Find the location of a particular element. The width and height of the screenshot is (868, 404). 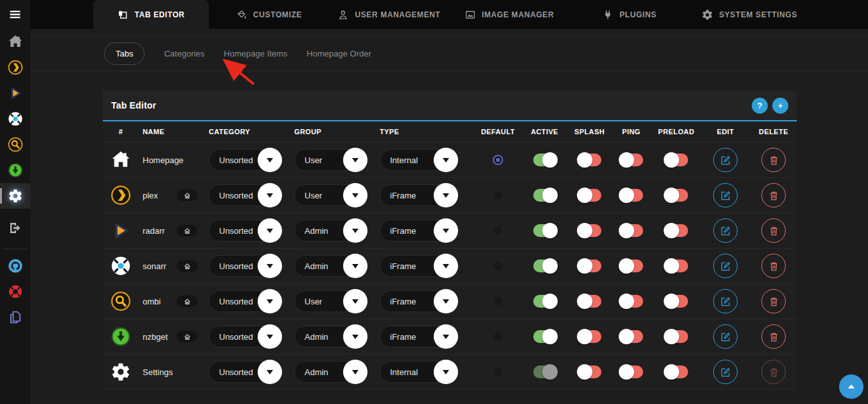

scroll-to-top-button is located at coordinates (851, 387).